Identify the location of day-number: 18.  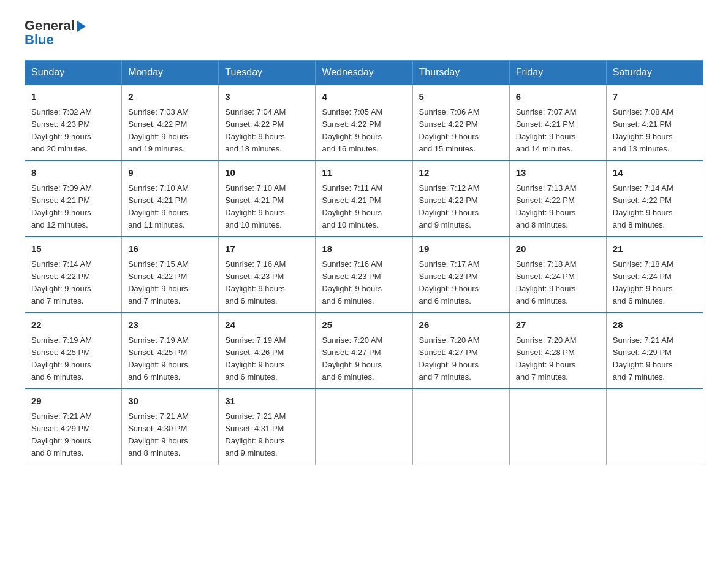
(364, 249).